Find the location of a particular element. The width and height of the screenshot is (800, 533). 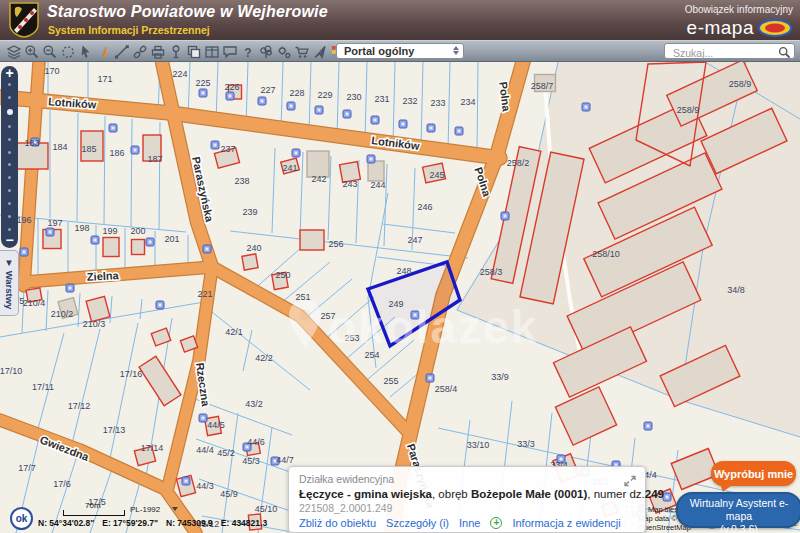

comment-icon is located at coordinates (230, 52).